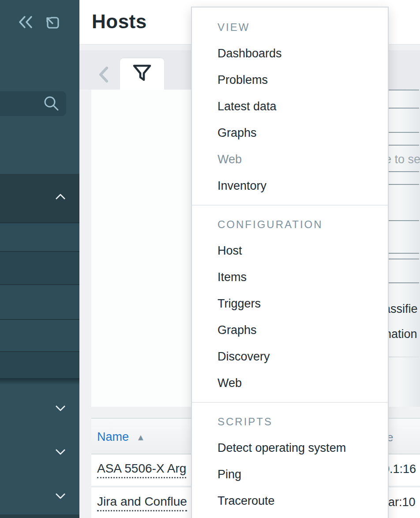  I want to click on severity-label-fragment: nation, so click(401, 334).